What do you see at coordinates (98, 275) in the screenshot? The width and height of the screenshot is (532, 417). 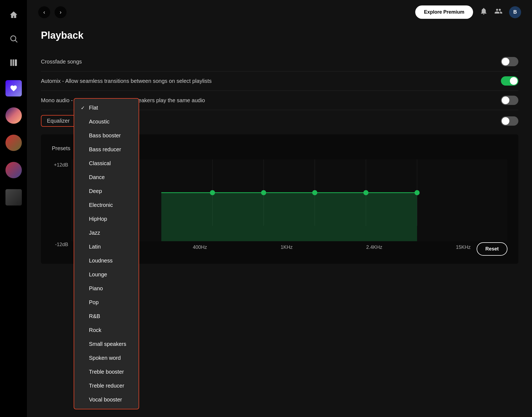 I see `preset-label-lounge: Lounge` at bounding box center [98, 275].